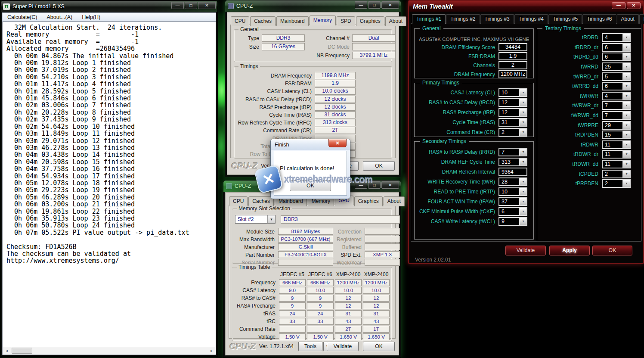 The width and height of the screenshot is (644, 358). What do you see at coordinates (293, 22) in the screenshot?
I see `cpuz-tab: Mainboard` at bounding box center [293, 22].